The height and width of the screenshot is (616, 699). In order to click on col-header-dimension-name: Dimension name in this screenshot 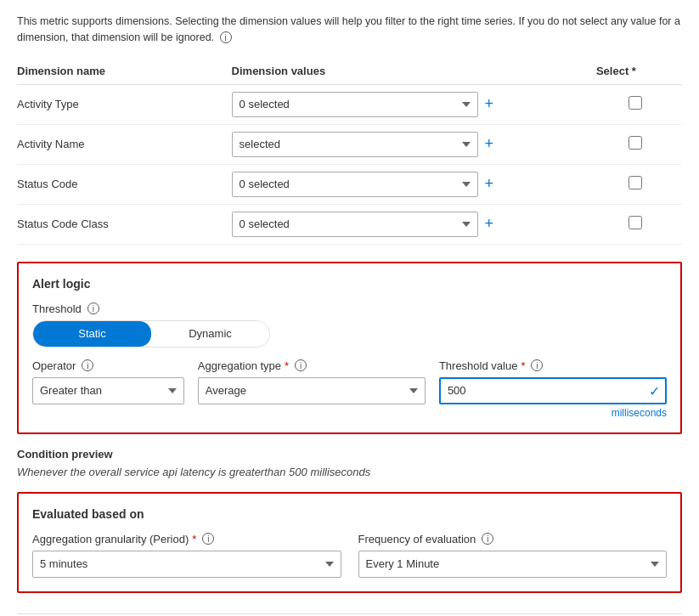, I will do `click(124, 72)`.